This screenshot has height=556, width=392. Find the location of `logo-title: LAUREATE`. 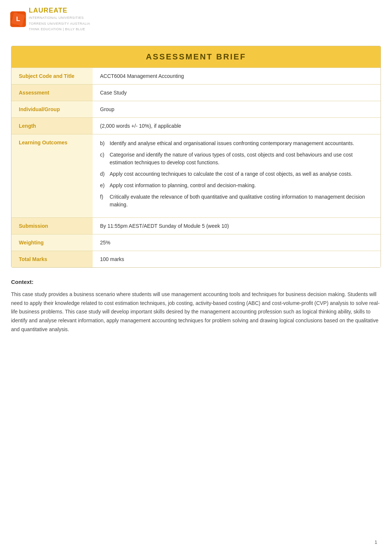

logo-title: LAUREATE is located at coordinates (59, 10).